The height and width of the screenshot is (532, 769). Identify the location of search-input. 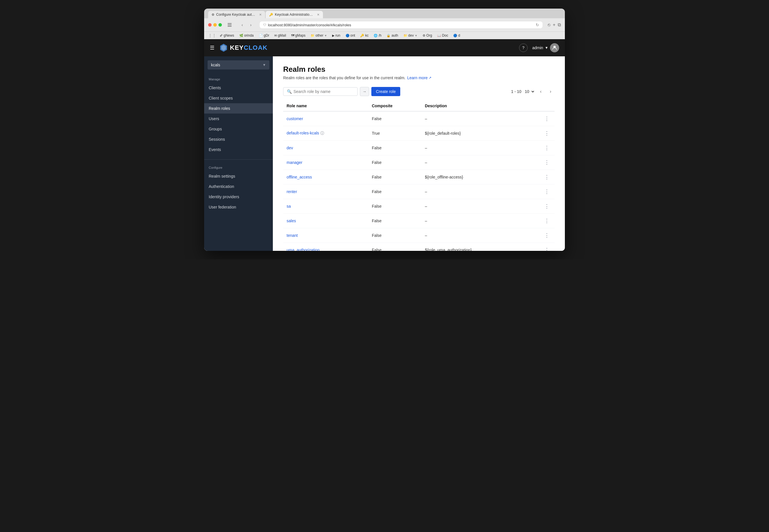
(324, 91).